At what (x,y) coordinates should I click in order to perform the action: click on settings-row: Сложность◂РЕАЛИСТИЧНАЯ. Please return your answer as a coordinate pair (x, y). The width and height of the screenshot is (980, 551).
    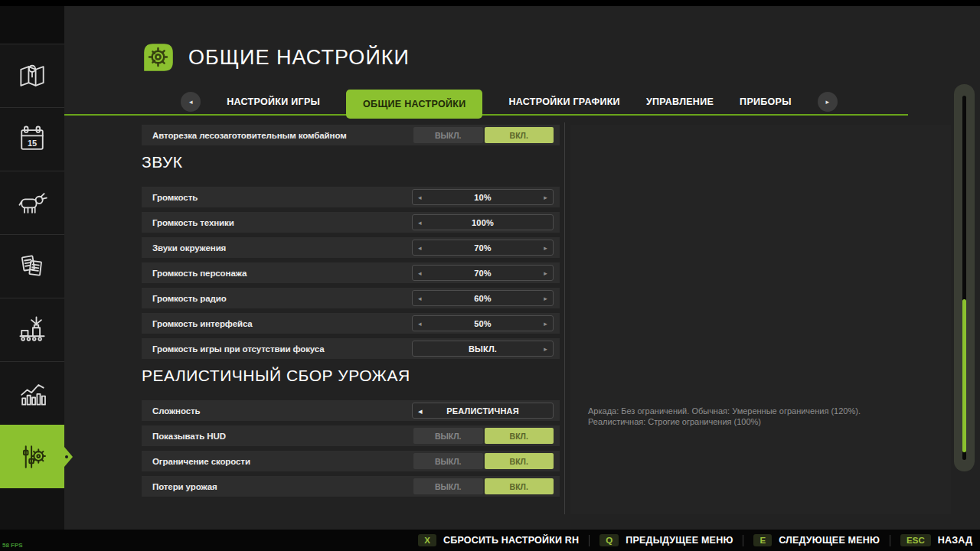
    Looking at the image, I should click on (351, 410).